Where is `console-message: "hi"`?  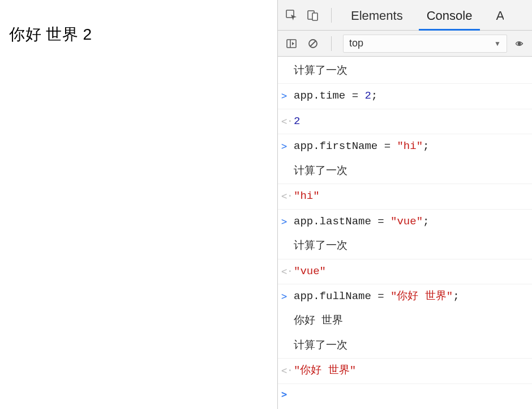
console-message: "hi" is located at coordinates (410, 196).